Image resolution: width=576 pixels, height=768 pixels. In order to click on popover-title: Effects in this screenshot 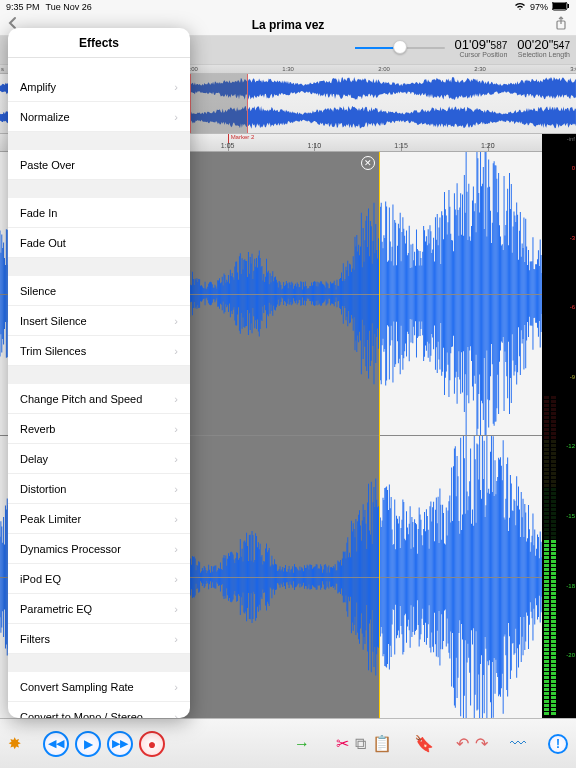, I will do `click(99, 43)`.